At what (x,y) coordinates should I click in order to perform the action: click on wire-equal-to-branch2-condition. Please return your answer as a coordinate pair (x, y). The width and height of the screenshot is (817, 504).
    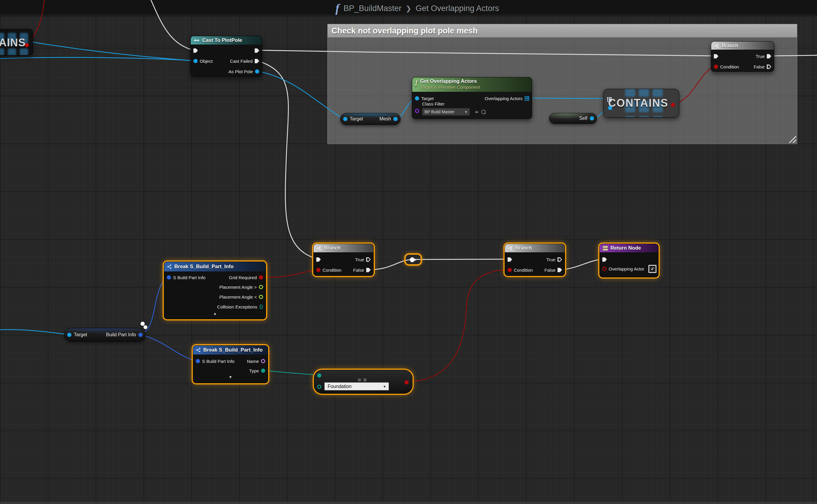
    Looking at the image, I should click on (458, 326).